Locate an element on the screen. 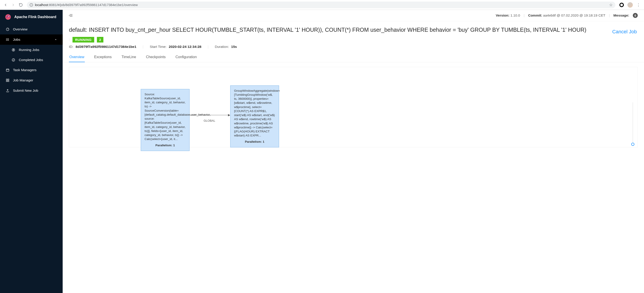  topbar: Version: 1.10.0 | Commit: aa4eb8f @ 07.0… is located at coordinates (354, 15).